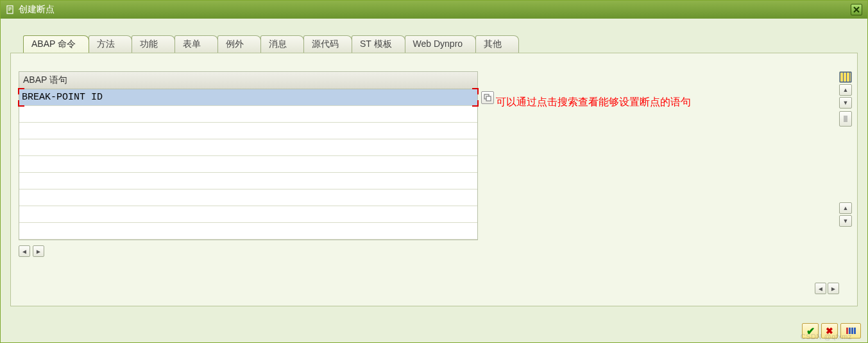 Image resolution: width=868 pixels, height=343 pixels. I want to click on table-header: ABAP 语句, so click(248, 81).